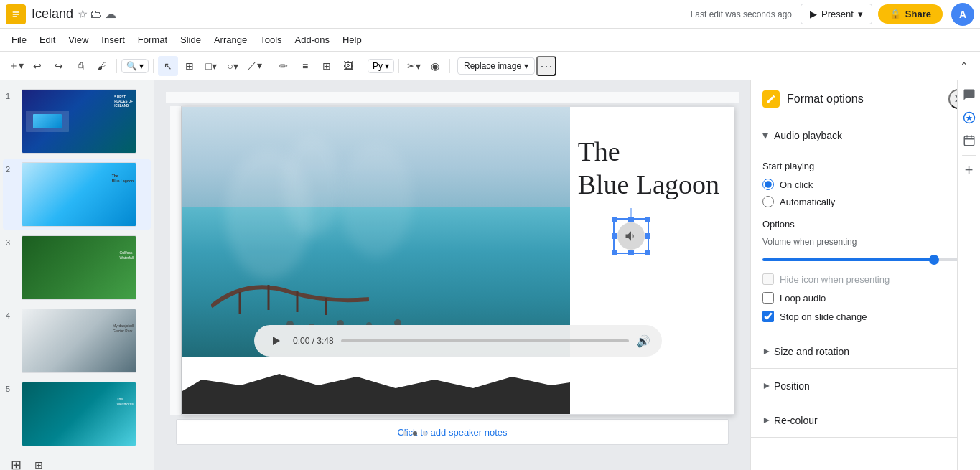 This screenshot has height=470, width=980. Describe the element at coordinates (768, 298) in the screenshot. I see `loop-audio-checkbox` at that location.